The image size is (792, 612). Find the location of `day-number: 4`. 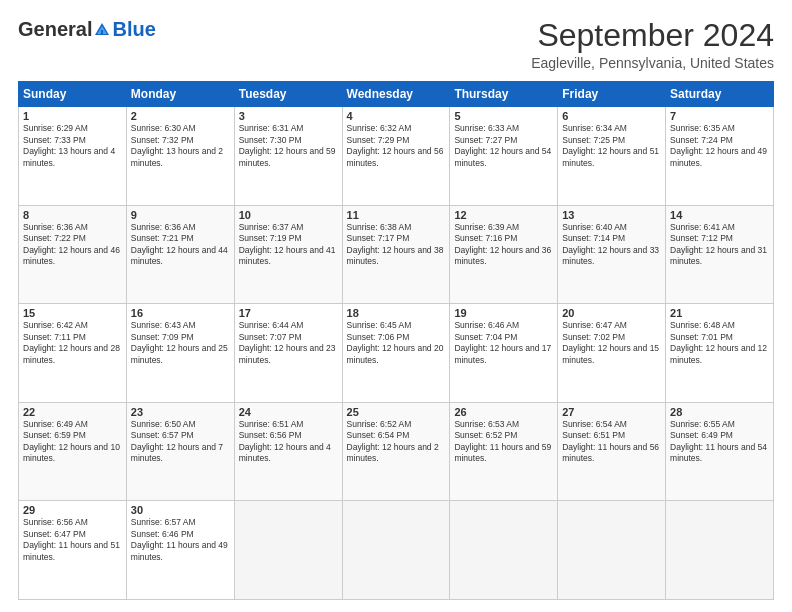

day-number: 4 is located at coordinates (396, 116).